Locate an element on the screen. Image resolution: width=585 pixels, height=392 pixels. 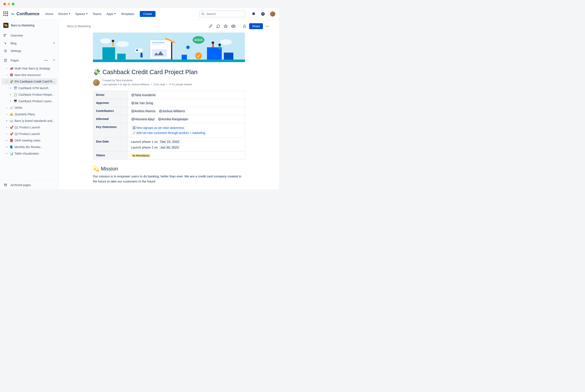
table-header-outcomes: Key Outcomes is located at coordinates (110, 130).